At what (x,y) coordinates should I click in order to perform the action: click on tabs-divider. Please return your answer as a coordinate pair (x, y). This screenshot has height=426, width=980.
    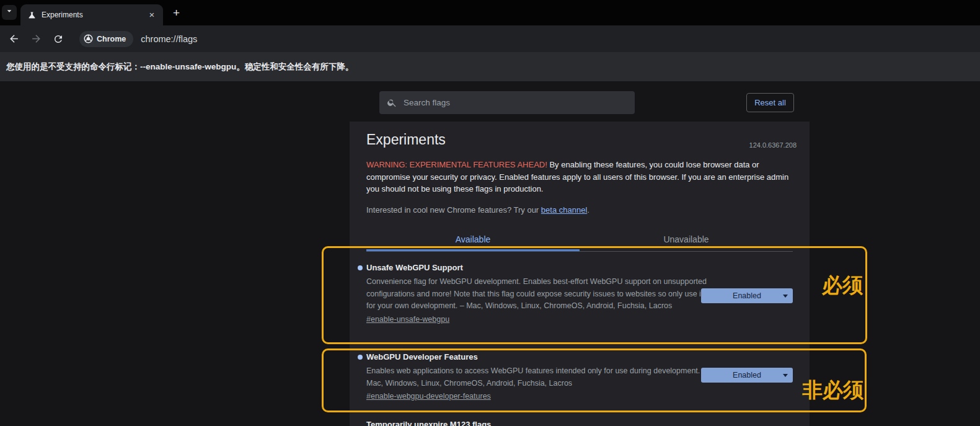
    Looking at the image, I should click on (580, 252).